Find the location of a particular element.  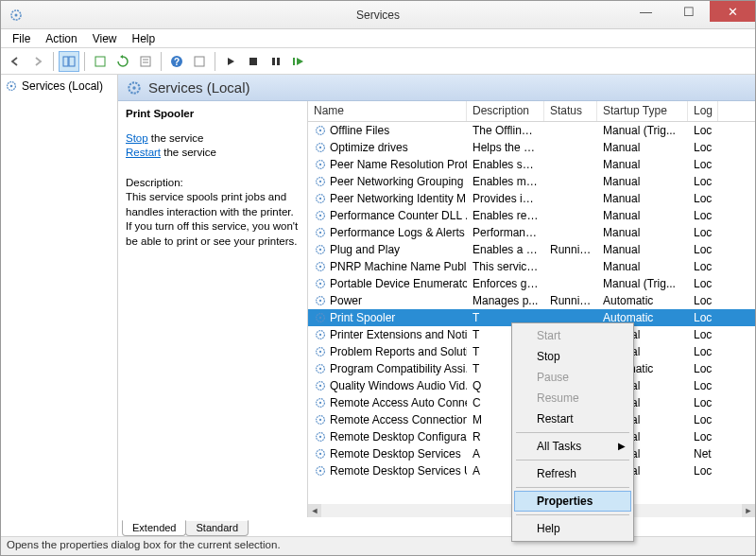

table-row: Peer Networking Identity M...Provides id… is located at coordinates (531, 199).